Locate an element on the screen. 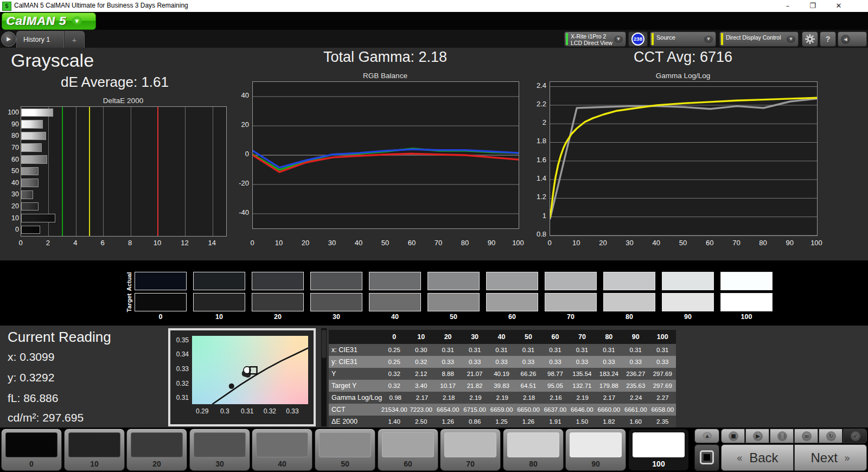 The height and width of the screenshot is (472, 868). pattern-level-button-80: 80 is located at coordinates (533, 450).